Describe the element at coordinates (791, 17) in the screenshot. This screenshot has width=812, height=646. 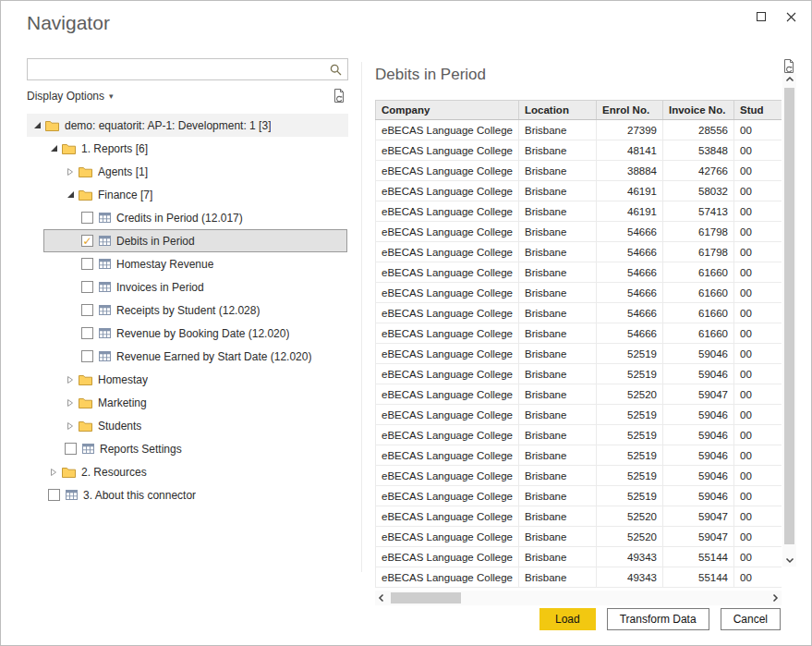
I see `close-button` at that location.